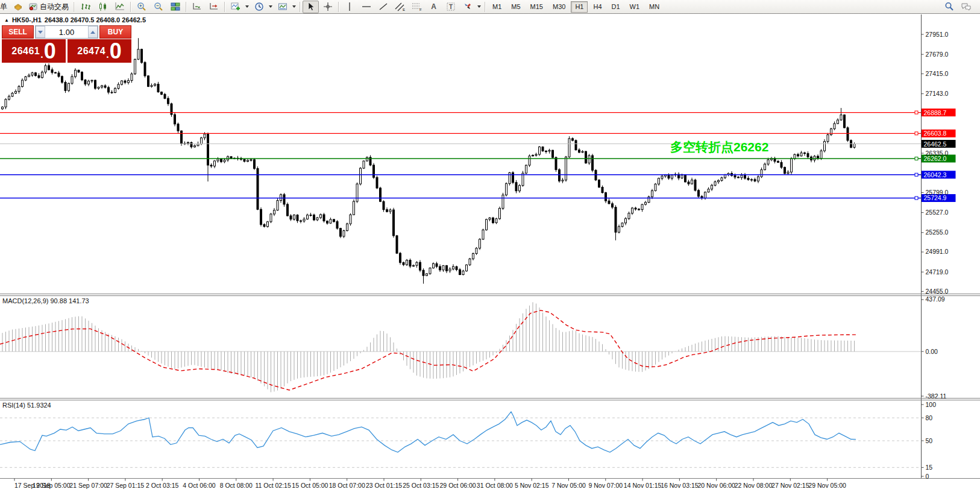 The height and width of the screenshot is (495, 980). Describe the element at coordinates (937, 34) in the screenshot. I see `svg-text: 27951.0` at that location.